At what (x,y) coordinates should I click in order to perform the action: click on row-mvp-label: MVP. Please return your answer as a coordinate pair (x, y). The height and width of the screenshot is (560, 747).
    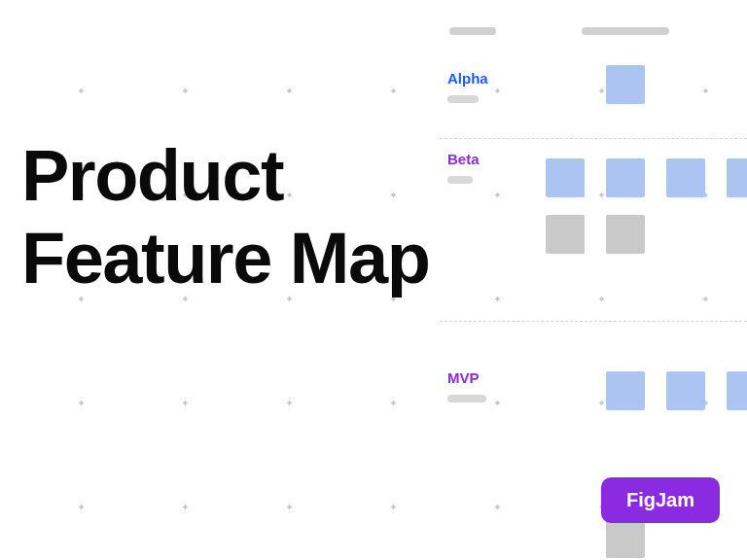
    Looking at the image, I should click on (463, 377).